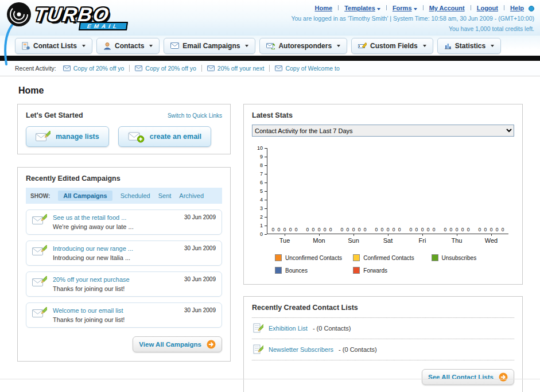 This screenshot has height=392, width=540. What do you see at coordinates (135, 196) in the screenshot?
I see `filter-tab-scheduled: Scheduled` at bounding box center [135, 196].